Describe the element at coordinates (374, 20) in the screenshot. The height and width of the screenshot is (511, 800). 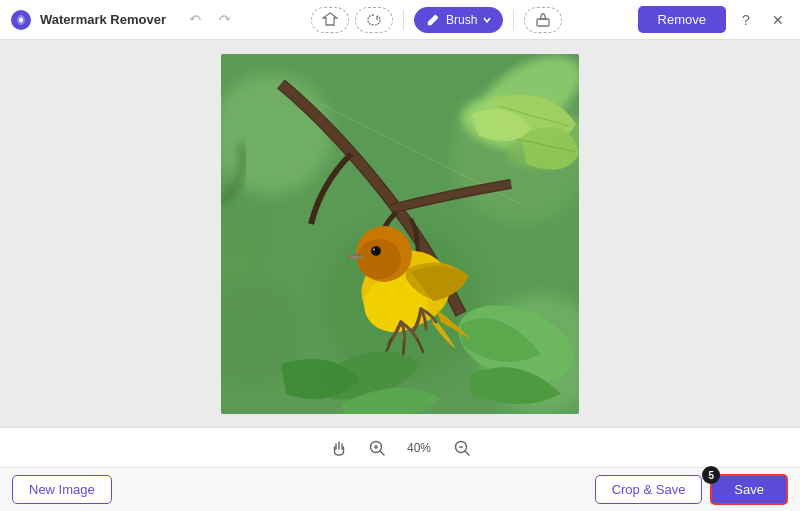
I see `lasso-tool-button` at that location.